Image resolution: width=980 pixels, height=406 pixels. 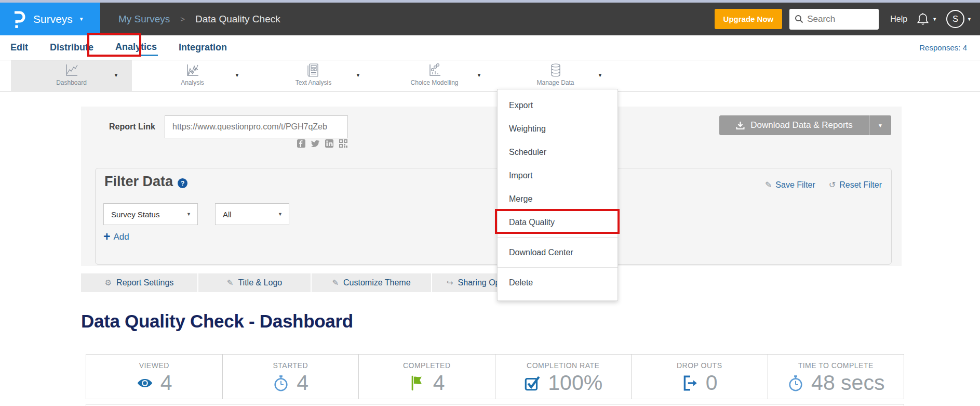 What do you see at coordinates (558, 176) in the screenshot?
I see `menu-item-import: Import` at bounding box center [558, 176].